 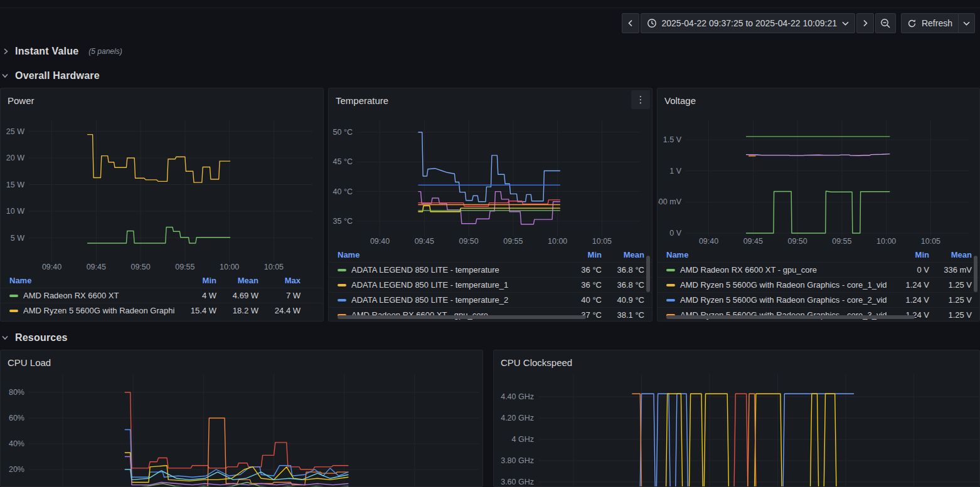 I want to click on y-tick-label: 20 W, so click(x=15, y=158).